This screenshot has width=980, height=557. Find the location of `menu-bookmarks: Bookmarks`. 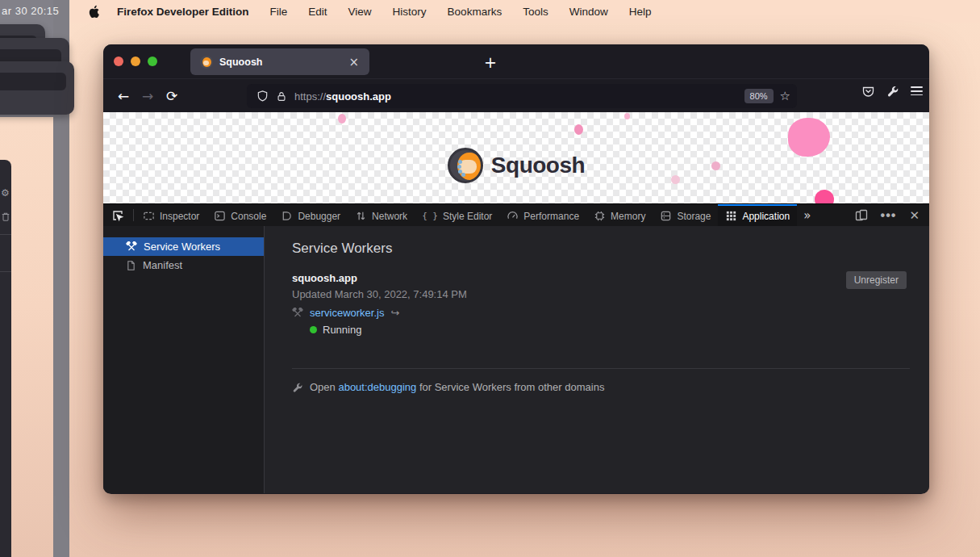

menu-bookmarks: Bookmarks is located at coordinates (475, 11).